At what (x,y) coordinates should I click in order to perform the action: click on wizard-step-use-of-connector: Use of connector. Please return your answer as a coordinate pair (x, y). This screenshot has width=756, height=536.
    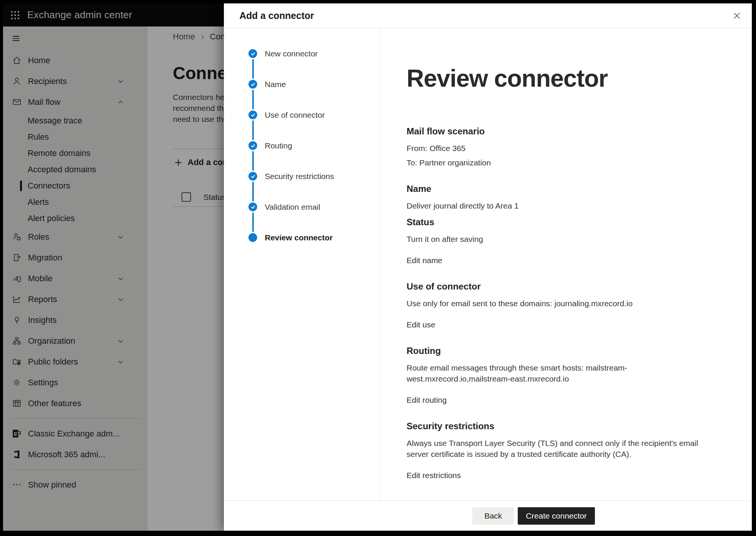
    Looking at the image, I should click on (314, 115).